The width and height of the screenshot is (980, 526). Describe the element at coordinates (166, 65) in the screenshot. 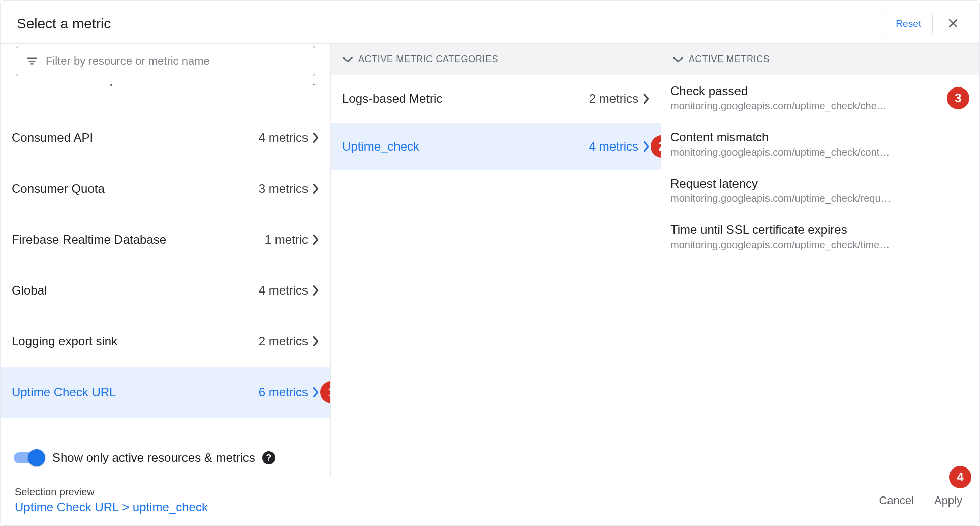

I see `filter-wrap` at that location.